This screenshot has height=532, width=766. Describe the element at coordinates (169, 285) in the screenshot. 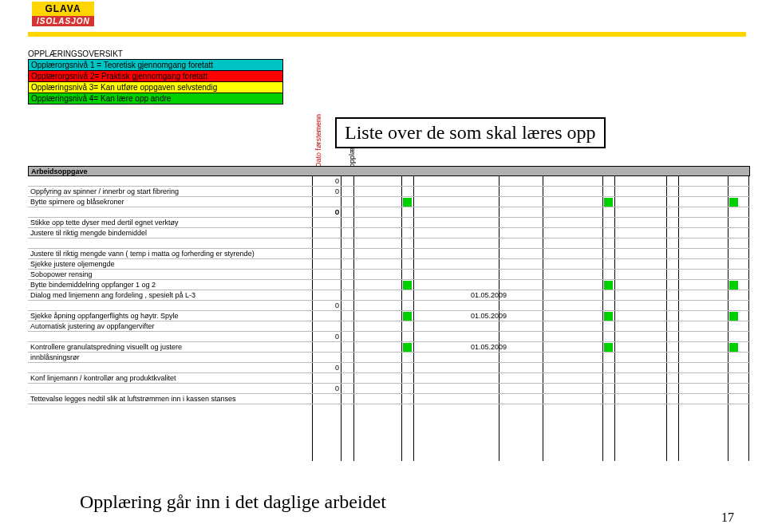

I see `task-label: Bytte bindemiddelring oppfanger 1 og 2` at that location.